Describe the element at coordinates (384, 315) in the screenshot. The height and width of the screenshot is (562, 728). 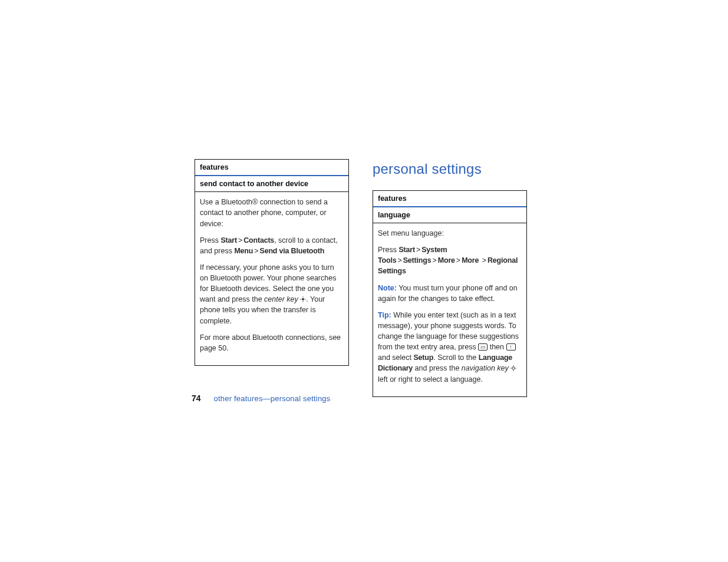
I see `tip-label: Tip:` at that location.